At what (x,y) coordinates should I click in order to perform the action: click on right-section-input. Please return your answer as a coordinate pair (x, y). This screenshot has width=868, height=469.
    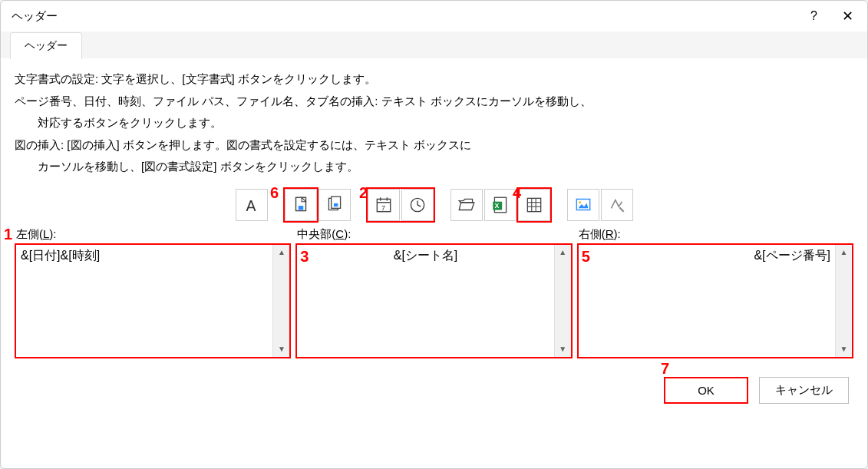
    Looking at the image, I should click on (707, 301).